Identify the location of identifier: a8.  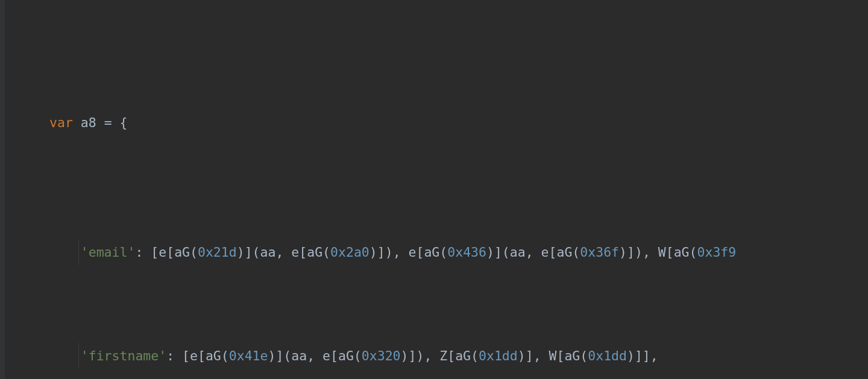
(89, 123).